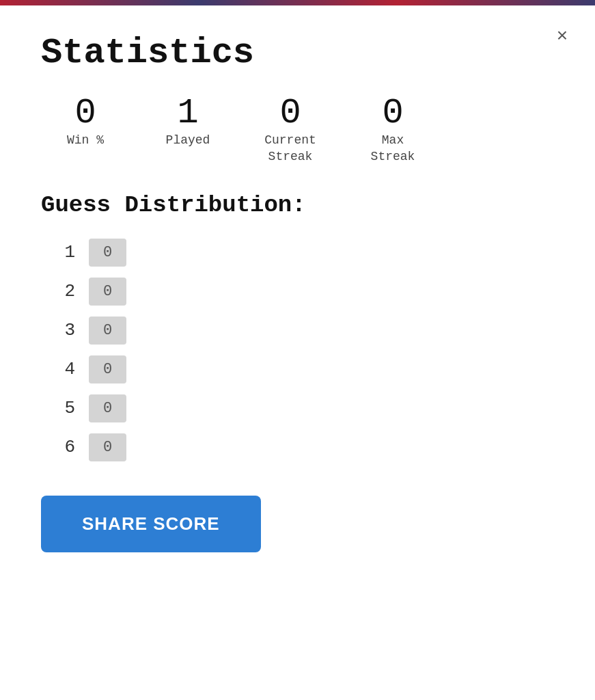 This screenshot has width=595, height=700. I want to click on distribution-row-2: 2 0, so click(307, 291).